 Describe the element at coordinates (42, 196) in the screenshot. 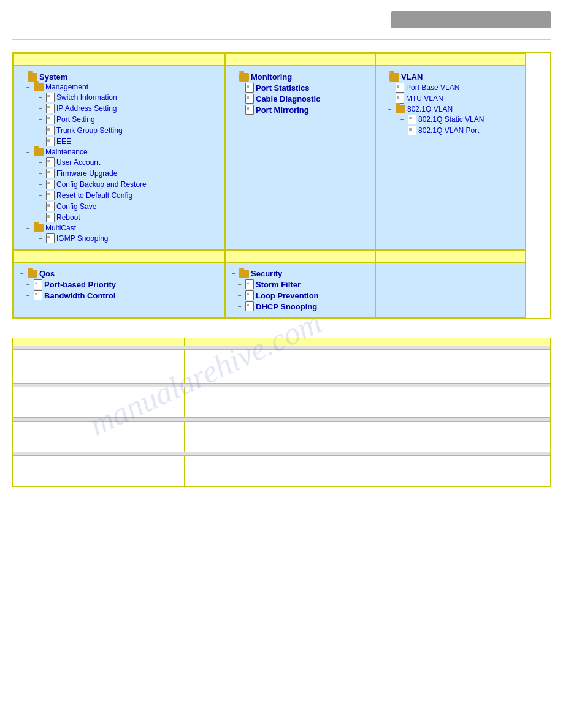

I see `reset-default-toggle: −` at that location.